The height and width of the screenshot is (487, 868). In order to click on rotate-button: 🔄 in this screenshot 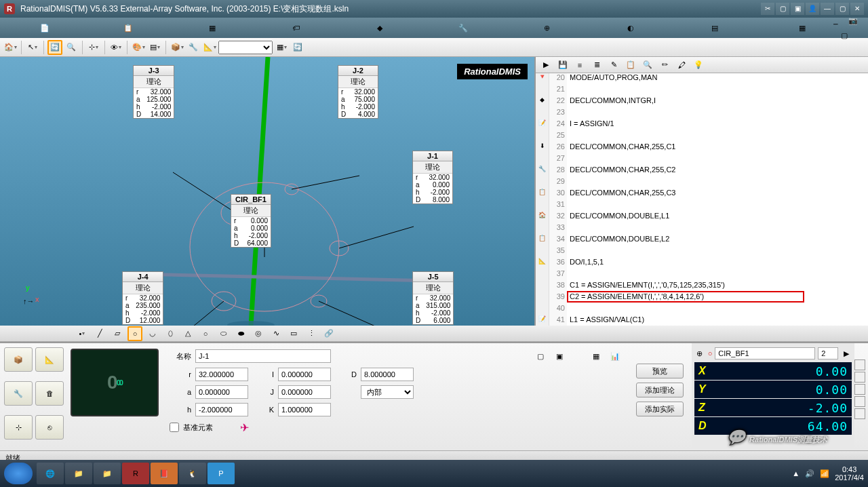, I will do `click(55, 47)`.